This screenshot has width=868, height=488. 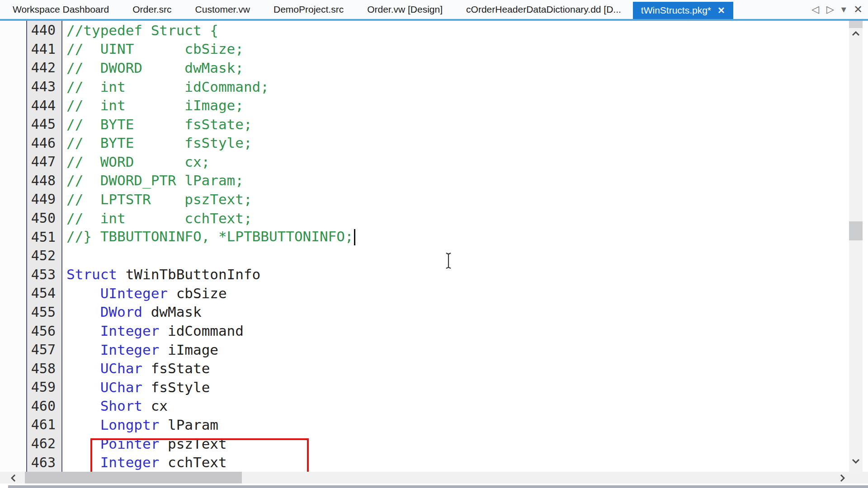 What do you see at coordinates (434, 486) in the screenshot?
I see `window-bottom-edge` at bounding box center [434, 486].